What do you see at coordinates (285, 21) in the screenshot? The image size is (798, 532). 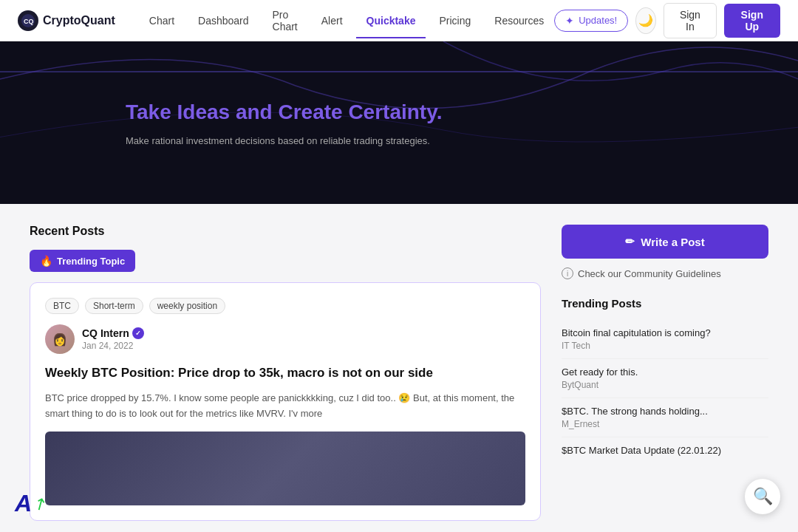 I see `nav-pro-chart: Pro Chart` at bounding box center [285, 21].